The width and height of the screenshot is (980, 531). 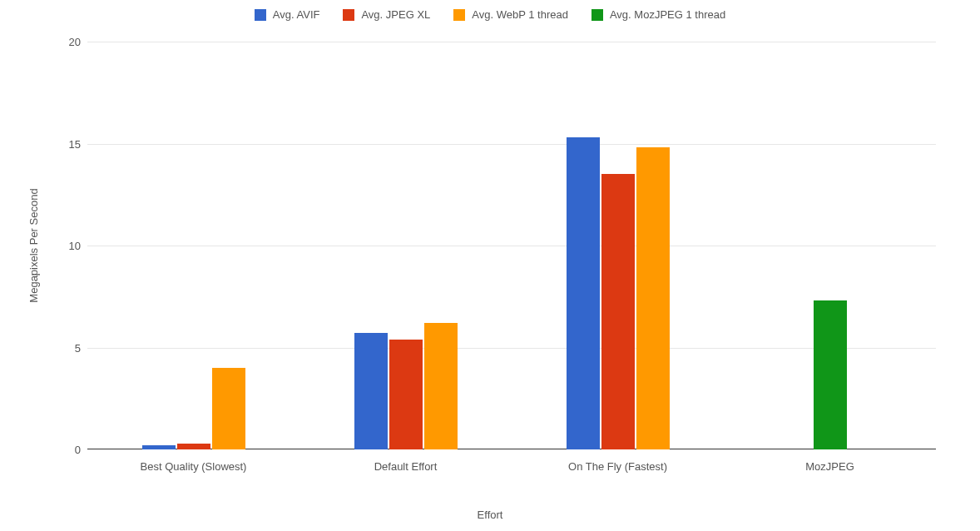 What do you see at coordinates (406, 466) in the screenshot?
I see `x-tick-label: Default Effort` at bounding box center [406, 466].